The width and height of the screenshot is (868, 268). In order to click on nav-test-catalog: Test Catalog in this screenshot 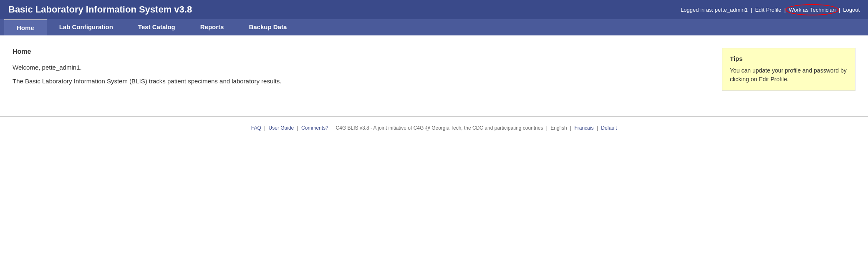, I will do `click(157, 28)`.